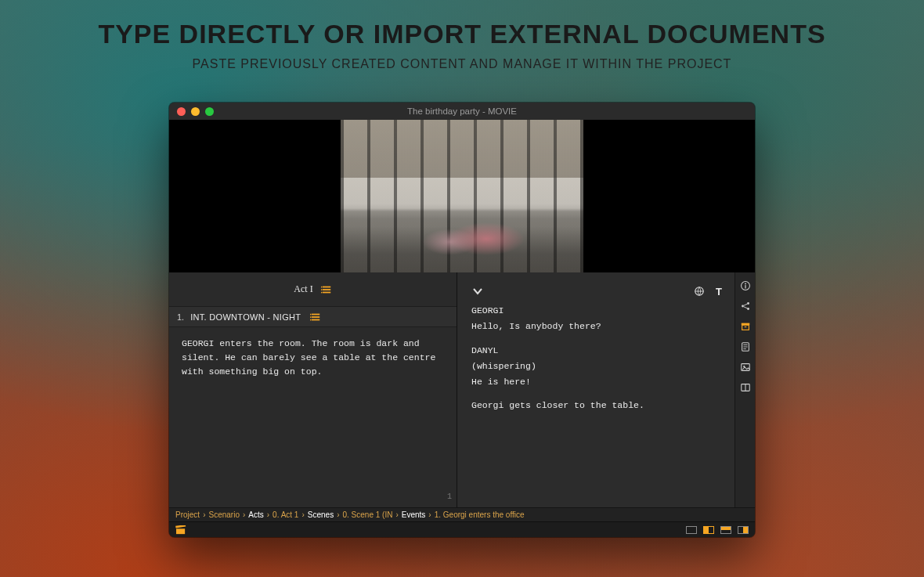 This screenshot has height=577, width=924. What do you see at coordinates (321, 515) in the screenshot?
I see `breadcrumb-item: Scenes` at bounding box center [321, 515].